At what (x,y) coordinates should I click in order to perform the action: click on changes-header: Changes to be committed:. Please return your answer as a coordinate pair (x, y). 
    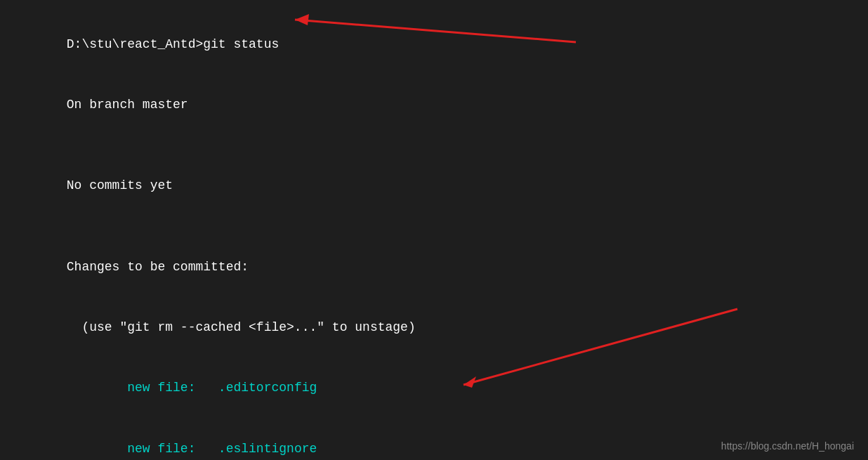
    Looking at the image, I should click on (434, 267).